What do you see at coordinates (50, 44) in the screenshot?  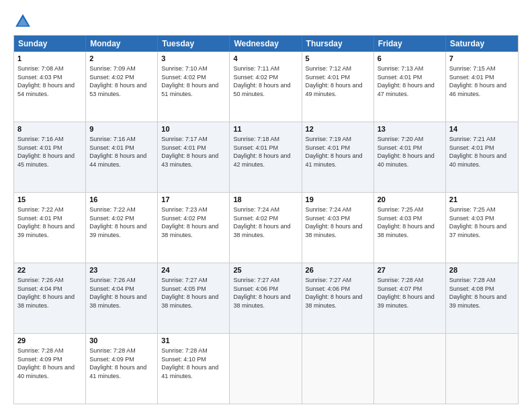 I see `calendar-header-day: Sunday` at bounding box center [50, 44].